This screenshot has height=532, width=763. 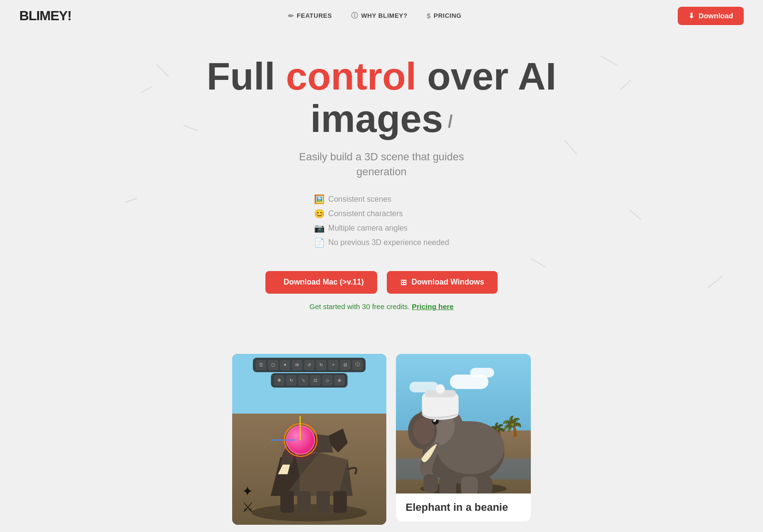 I want to click on nav-links: ✏ FEATURES ⓘ WHY BLIMEY? $ PRICING, so click(x=375, y=16).